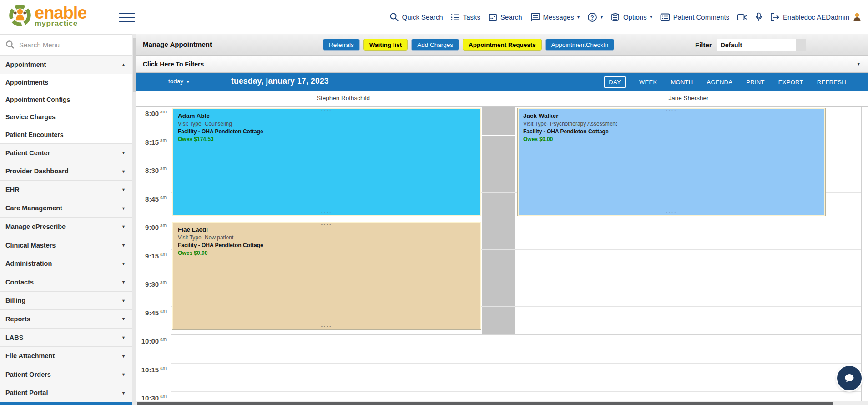 Image resolution: width=868 pixels, height=405 pixels. I want to click on time-label-10-30: 10:30am, so click(151, 398).